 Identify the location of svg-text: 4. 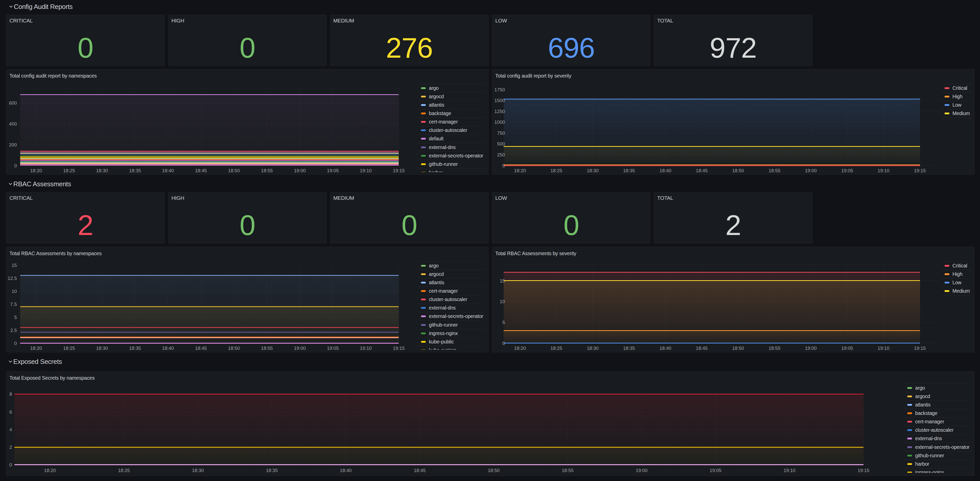
(11, 430).